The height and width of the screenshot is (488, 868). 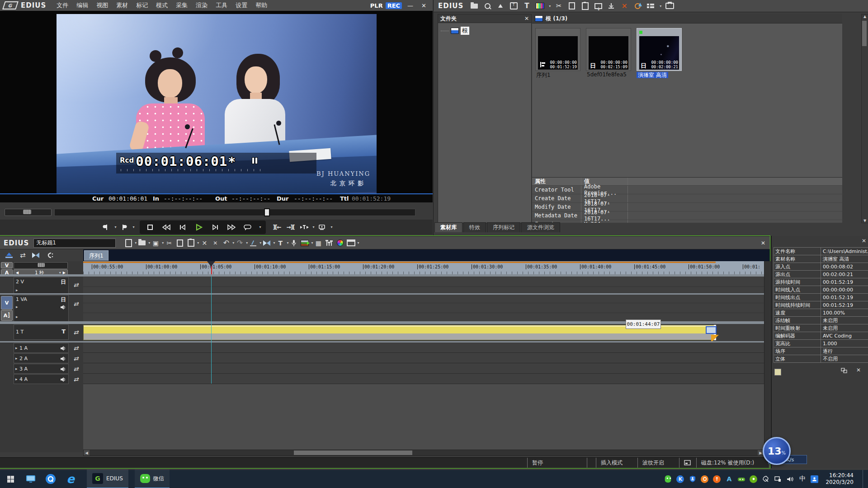 What do you see at coordinates (400, 333) in the screenshot?
I see `title-clip` at bounding box center [400, 333].